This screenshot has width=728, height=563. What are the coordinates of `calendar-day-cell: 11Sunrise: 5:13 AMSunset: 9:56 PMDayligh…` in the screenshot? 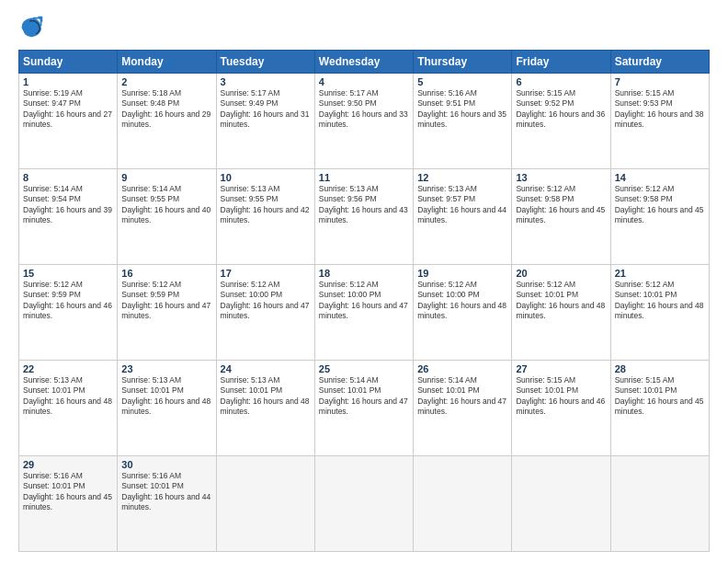 It's located at (364, 217).